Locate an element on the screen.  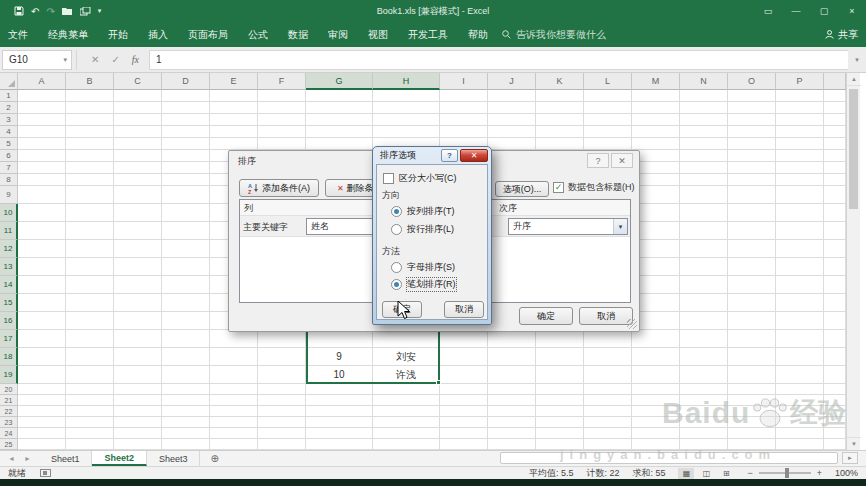
cell-A25 is located at coordinates (42, 444).